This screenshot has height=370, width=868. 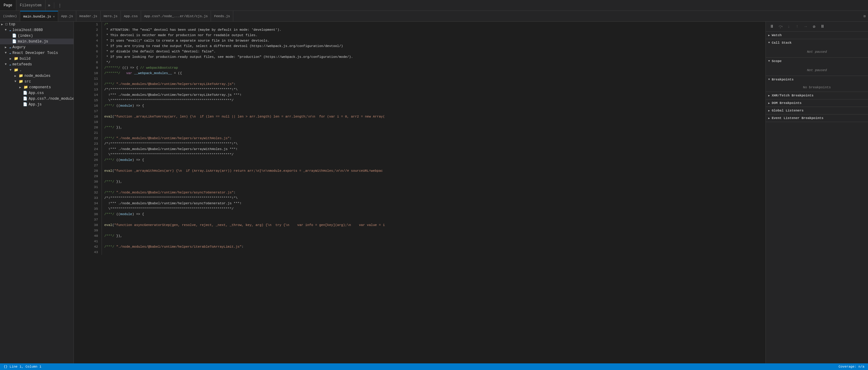 What do you see at coordinates (67, 16) in the screenshot?
I see `file-tab-app-js: App.js` at bounding box center [67, 16].